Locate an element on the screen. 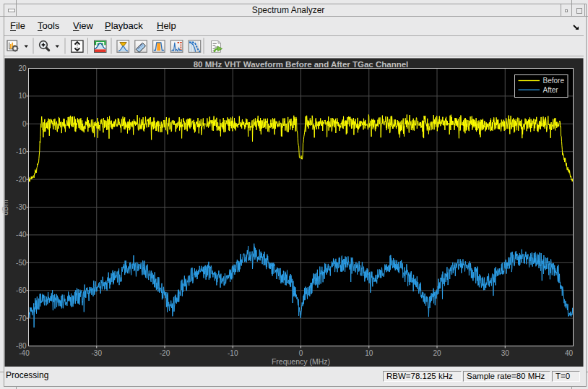  svg-text:80 MHz VHT Waveform Before and: 80 MHz VHT Waveform Before and After TGa… is located at coordinates (301, 64).